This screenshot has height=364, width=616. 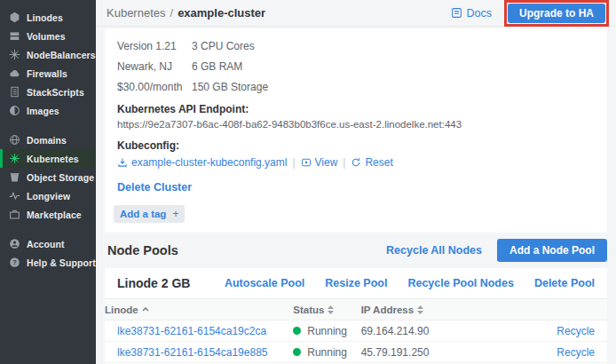 What do you see at coordinates (557, 13) in the screenshot?
I see `upgrade-to-ha-button: Upgrade to HA` at bounding box center [557, 13].